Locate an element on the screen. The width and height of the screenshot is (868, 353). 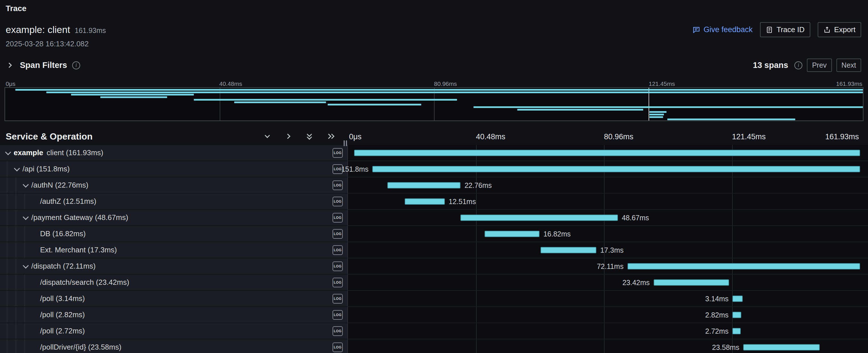
span-row-left: Ext. Merchant (17.3ms)LOG is located at coordinates (174, 250).